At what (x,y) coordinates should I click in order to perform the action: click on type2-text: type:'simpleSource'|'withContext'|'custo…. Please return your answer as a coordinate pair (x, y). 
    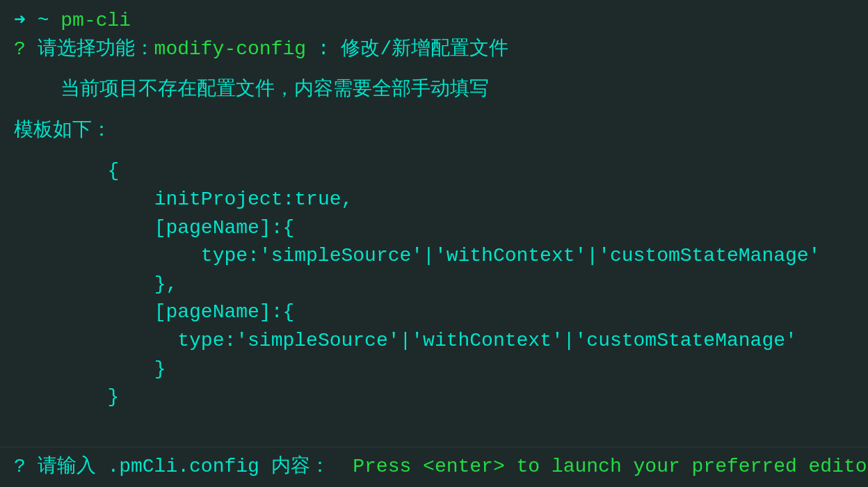
    Looking at the image, I should click on (487, 341).